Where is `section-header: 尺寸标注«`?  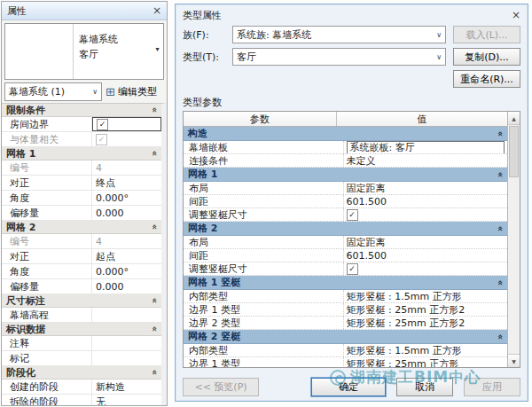 section-header: 尺寸标注« is located at coordinates (82, 301).